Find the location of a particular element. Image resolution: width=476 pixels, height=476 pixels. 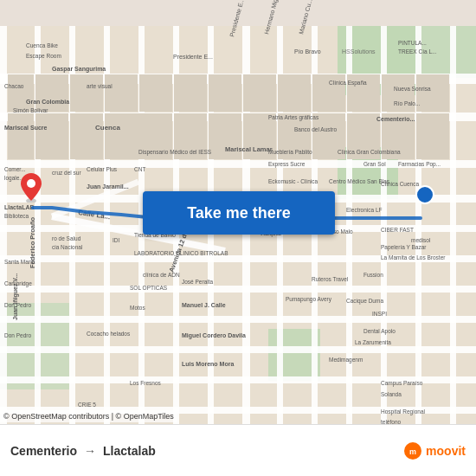

svg-text: Cuenca is located at coordinates (107, 128).